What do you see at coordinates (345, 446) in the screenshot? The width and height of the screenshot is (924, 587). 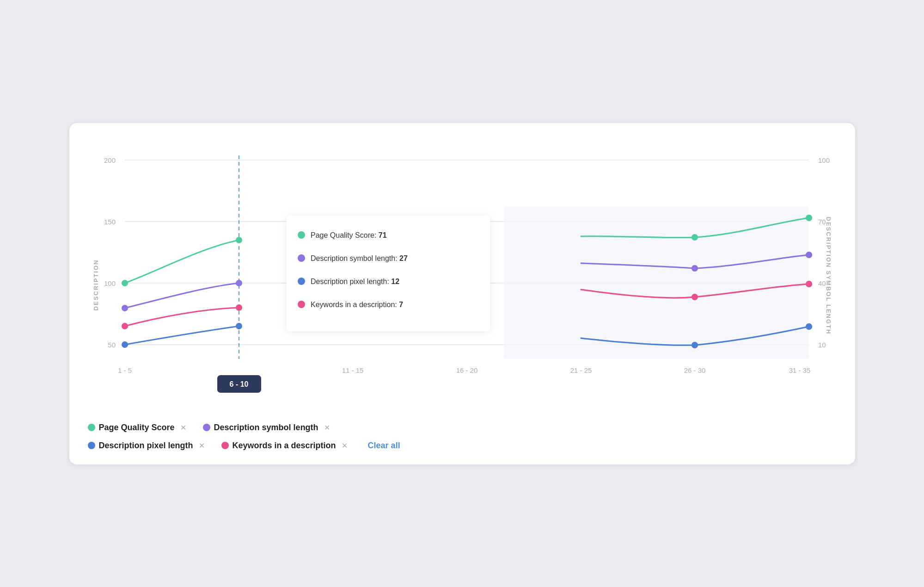 I see `legend-remove-kid: ✕` at bounding box center [345, 446].